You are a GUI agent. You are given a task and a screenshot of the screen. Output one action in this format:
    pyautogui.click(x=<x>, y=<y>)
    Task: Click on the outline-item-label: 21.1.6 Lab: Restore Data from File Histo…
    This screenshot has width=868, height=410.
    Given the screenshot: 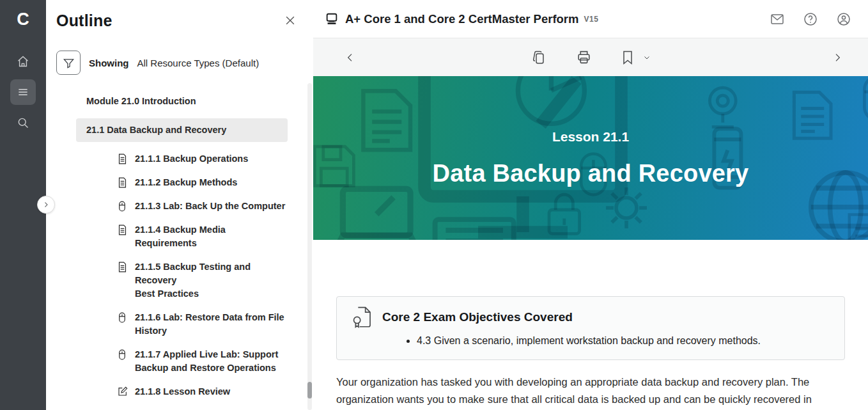 What is the action you would take?
    pyautogui.click(x=210, y=324)
    